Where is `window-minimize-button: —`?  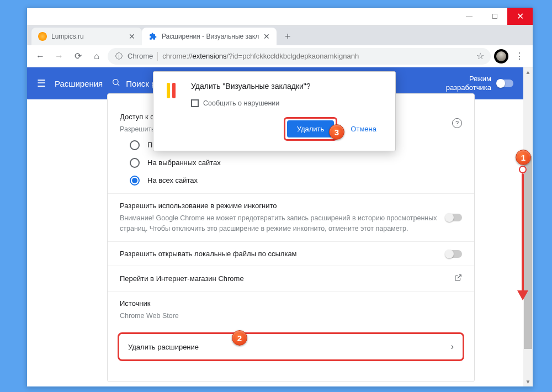
window-minimize-button: — is located at coordinates (469, 17).